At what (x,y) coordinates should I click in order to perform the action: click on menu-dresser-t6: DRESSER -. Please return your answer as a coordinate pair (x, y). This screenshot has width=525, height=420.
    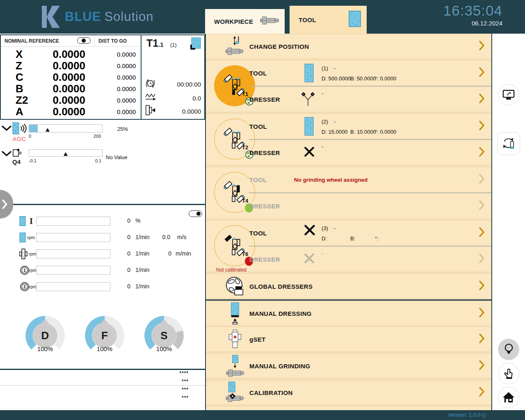
    Looking at the image, I should click on (349, 259).